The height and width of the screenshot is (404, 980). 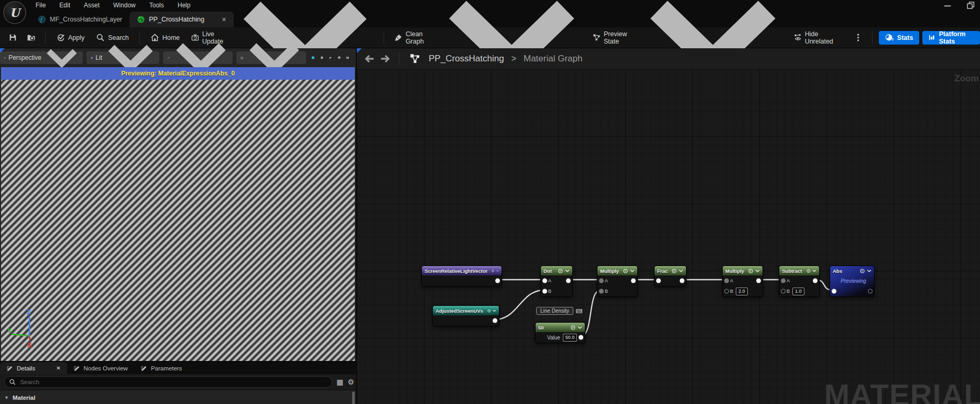 What do you see at coordinates (41, 58) in the screenshot?
I see `perspective-dropdown: Perspective` at bounding box center [41, 58].